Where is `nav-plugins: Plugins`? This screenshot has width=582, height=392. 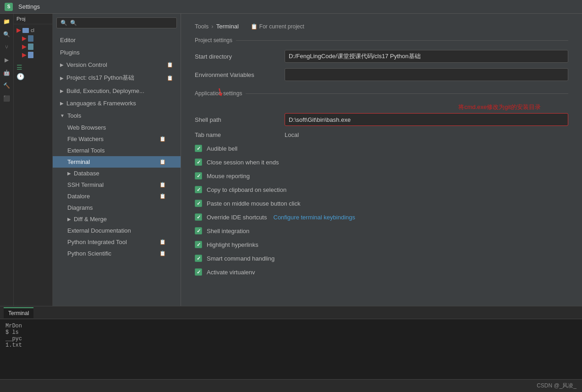
nav-plugins: Plugins is located at coordinates (116, 52).